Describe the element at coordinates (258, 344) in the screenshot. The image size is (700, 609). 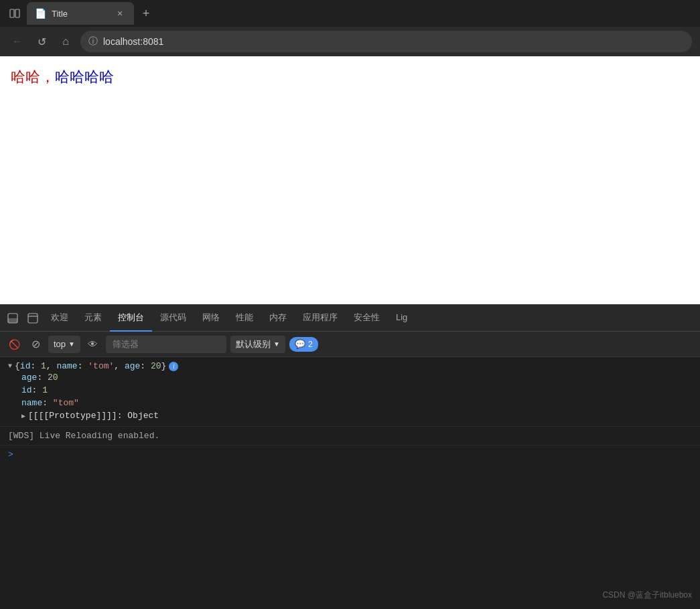
I see `log-level-selector: 默认级别 ▼` at that location.